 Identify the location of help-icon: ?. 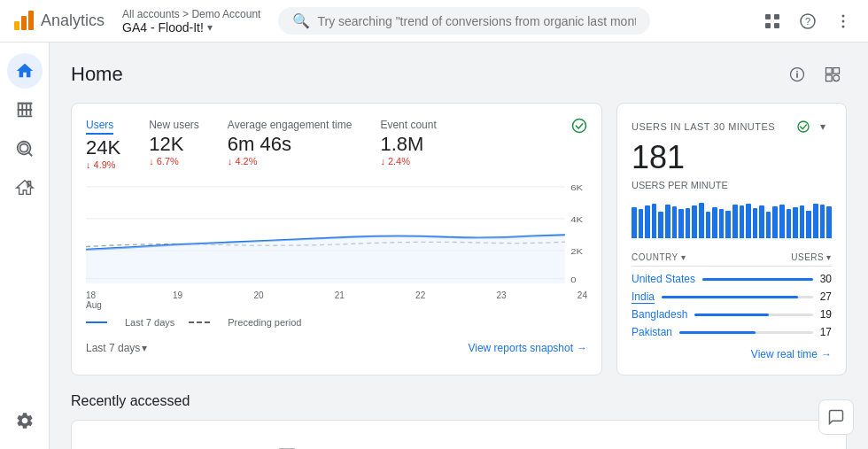
(808, 21).